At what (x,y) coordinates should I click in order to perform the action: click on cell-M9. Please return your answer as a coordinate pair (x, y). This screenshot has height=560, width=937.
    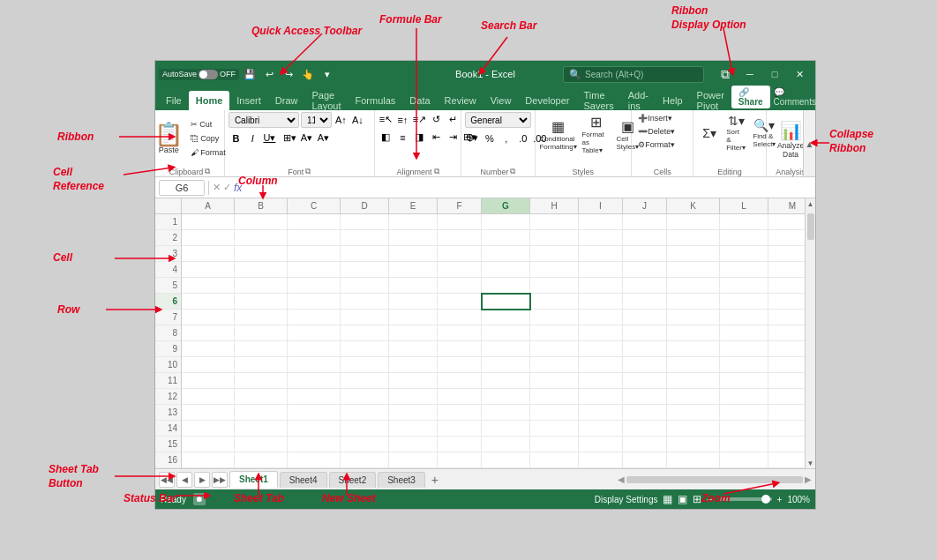
    Looking at the image, I should click on (787, 349).